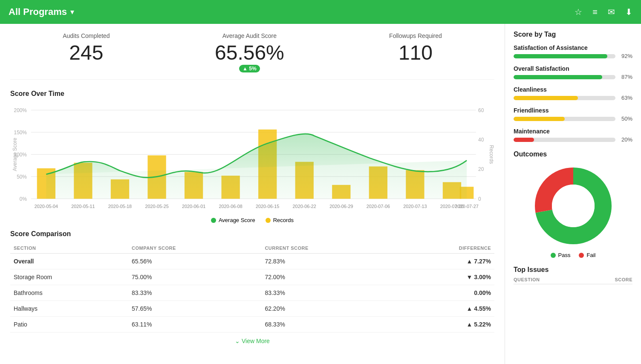 The image size is (641, 364). What do you see at coordinates (157, 206) in the screenshot?
I see `svg-text: 2020-05-25` at bounding box center [157, 206].